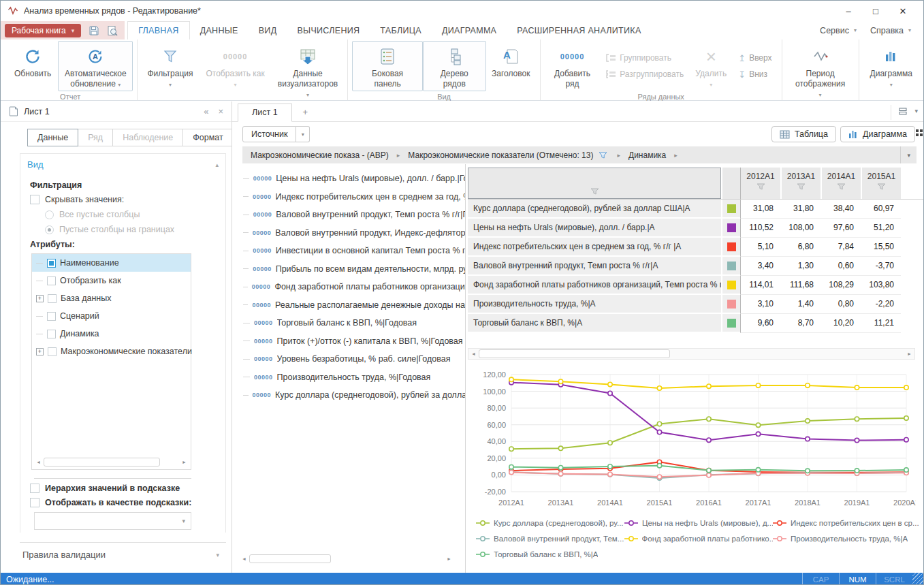 This screenshot has width=924, height=585. Describe the element at coordinates (354, 215) in the screenshot. I see `series-item: 00000Валовой внутренний продукт, Темп ро…` at that location.